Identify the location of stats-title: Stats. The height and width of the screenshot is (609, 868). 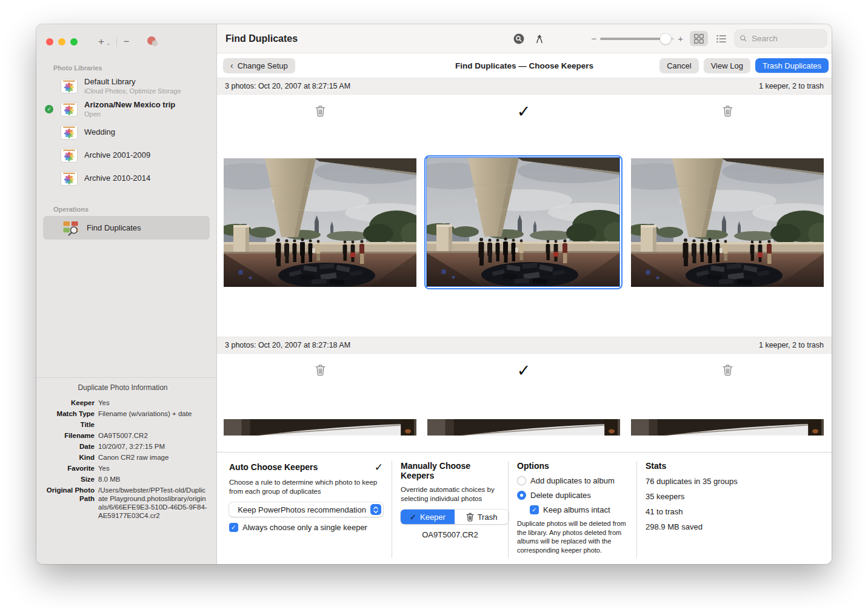
(656, 466).